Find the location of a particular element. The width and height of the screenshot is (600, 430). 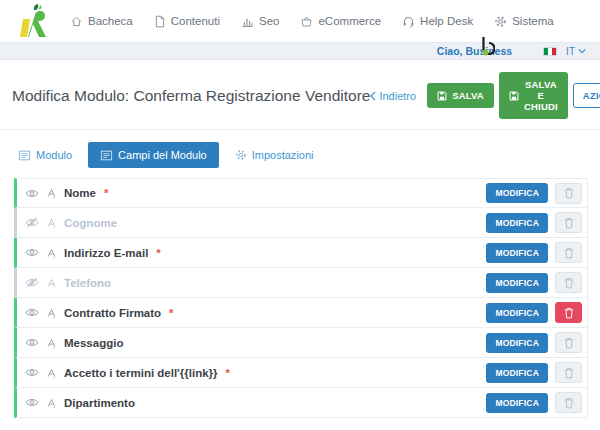

user-greeting-link: Ciao, Business is located at coordinates (474, 51).